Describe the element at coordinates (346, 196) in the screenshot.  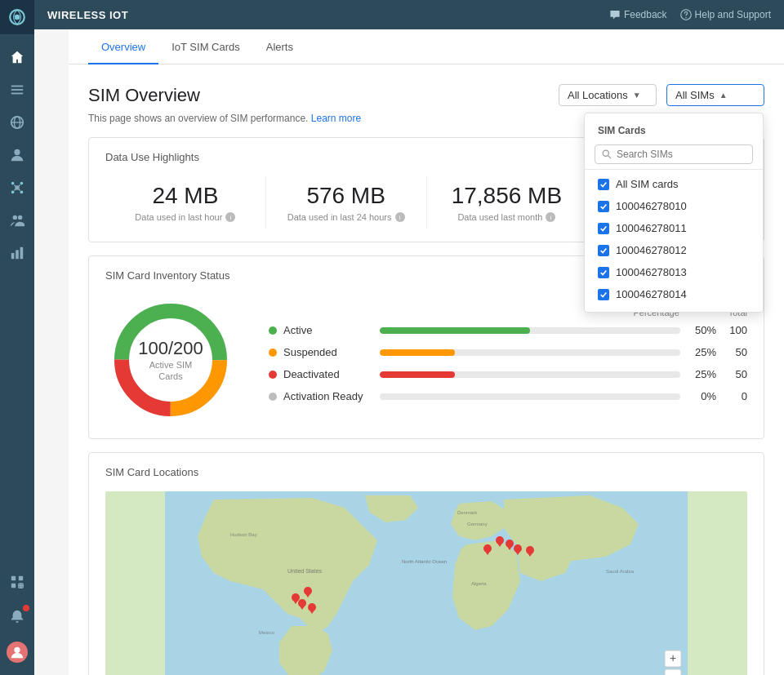
I see `highlight-value-1: 576 MB` at that location.